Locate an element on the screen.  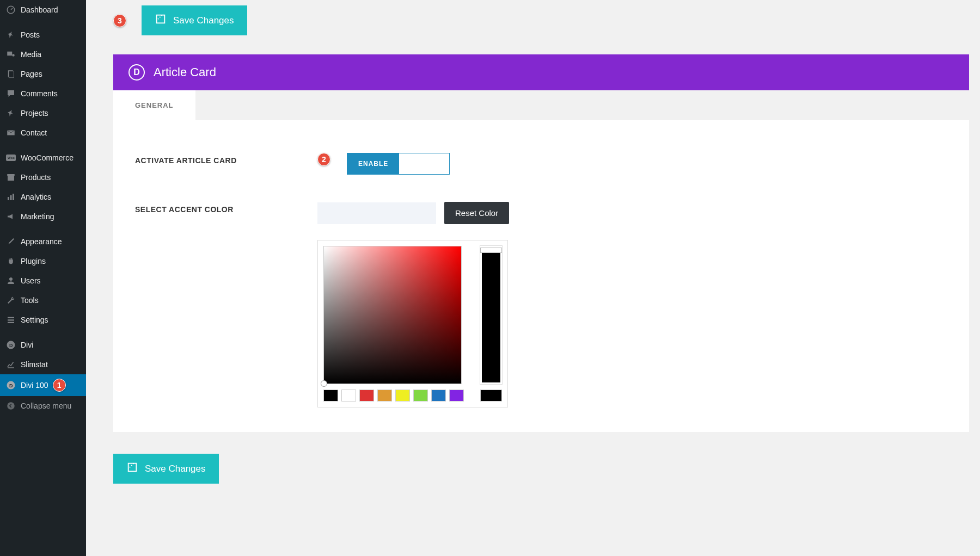
sidebar-item-media: Media is located at coordinates (43, 54).